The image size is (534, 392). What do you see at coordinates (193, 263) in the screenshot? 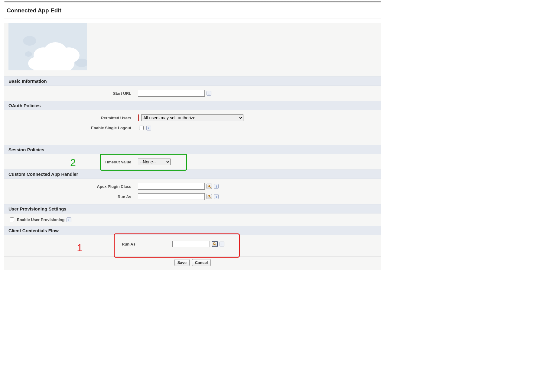
I see `button-bar: Save Cancel` at bounding box center [193, 263].